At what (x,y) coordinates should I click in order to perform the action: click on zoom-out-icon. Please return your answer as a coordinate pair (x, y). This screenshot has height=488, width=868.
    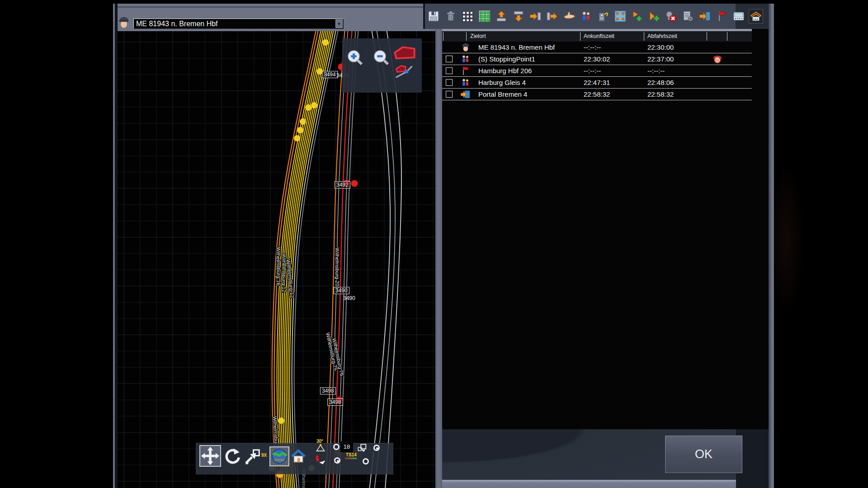
    Looking at the image, I should click on (381, 57).